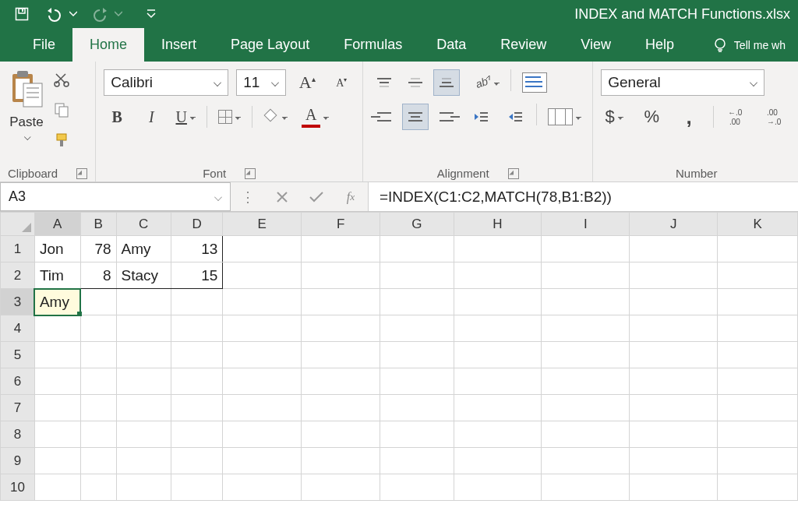 The width and height of the screenshot is (798, 532). Describe the element at coordinates (757, 249) in the screenshot. I see `cell-K1` at that location.